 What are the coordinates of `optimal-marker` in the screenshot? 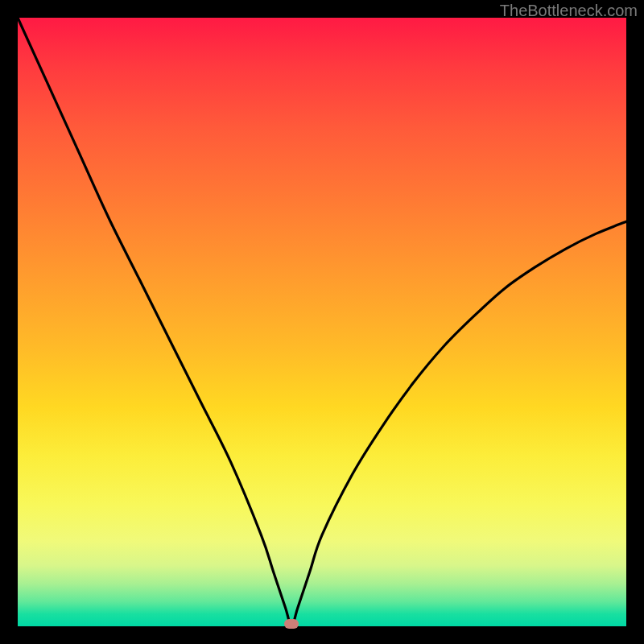 It's located at (291, 624).